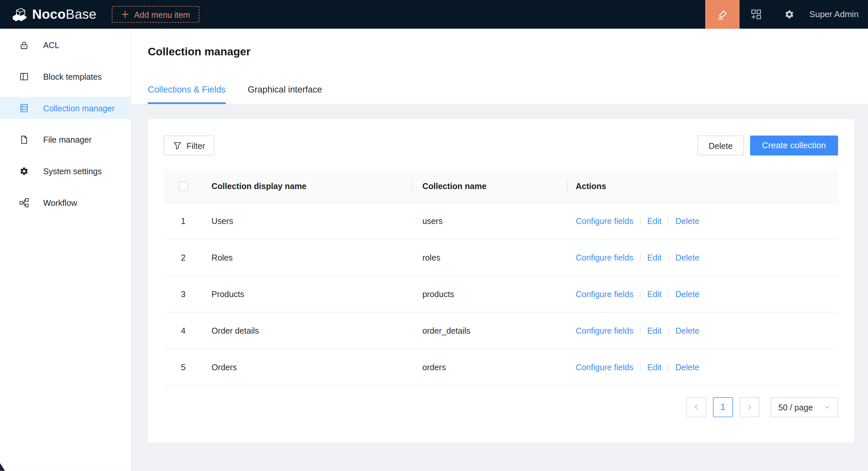 The image size is (868, 471). I want to click on sidebar-item-label: File manager, so click(67, 139).